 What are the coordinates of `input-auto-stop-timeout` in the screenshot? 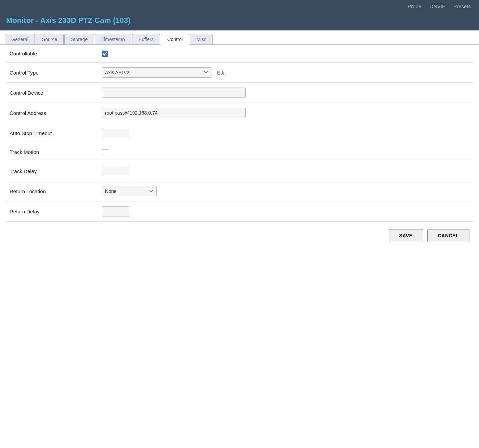 It's located at (116, 133).